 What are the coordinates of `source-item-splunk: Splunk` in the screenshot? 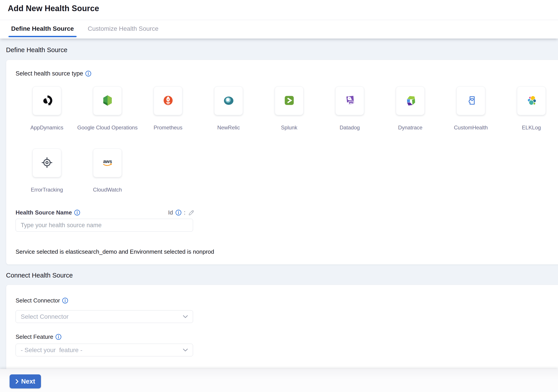 It's located at (289, 101).